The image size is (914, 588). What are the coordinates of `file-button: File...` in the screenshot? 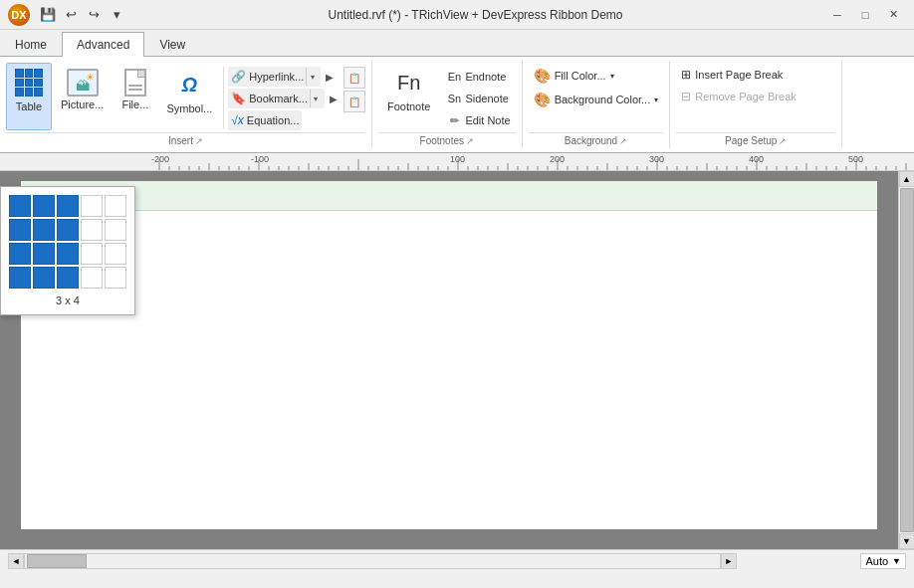 It's located at (135, 98).